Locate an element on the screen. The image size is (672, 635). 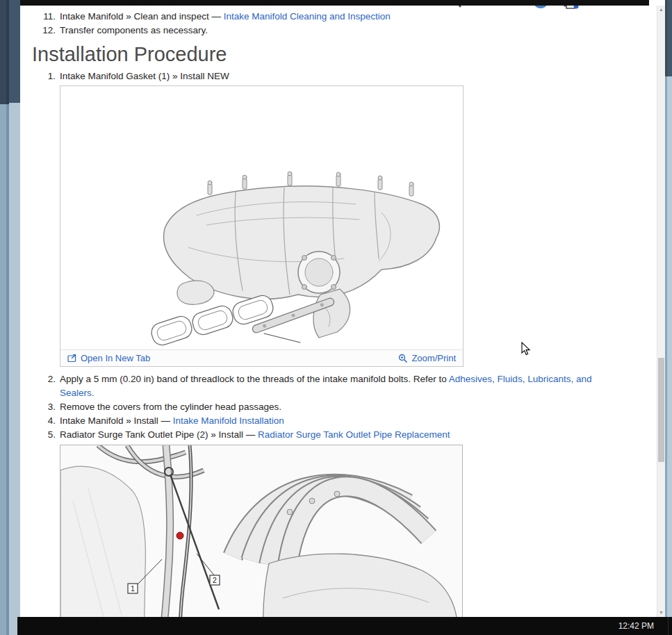
show-desktop-button is located at coordinates (670, 626).